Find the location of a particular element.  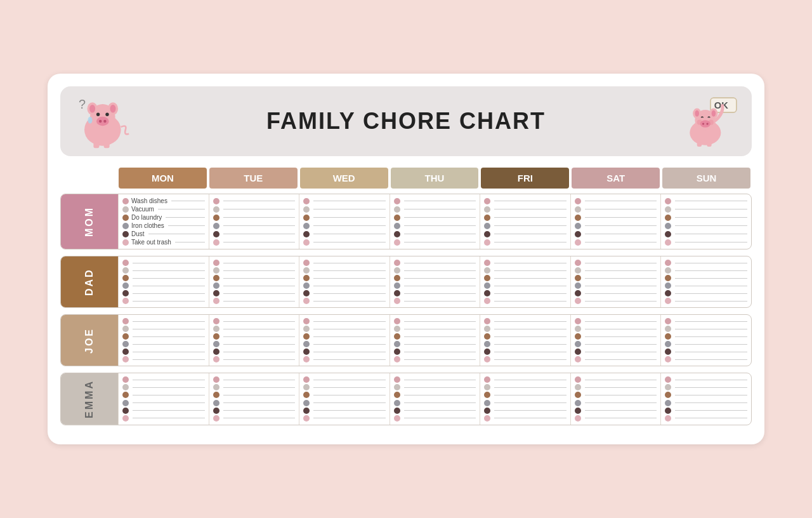

mom-sat is located at coordinates (615, 222).